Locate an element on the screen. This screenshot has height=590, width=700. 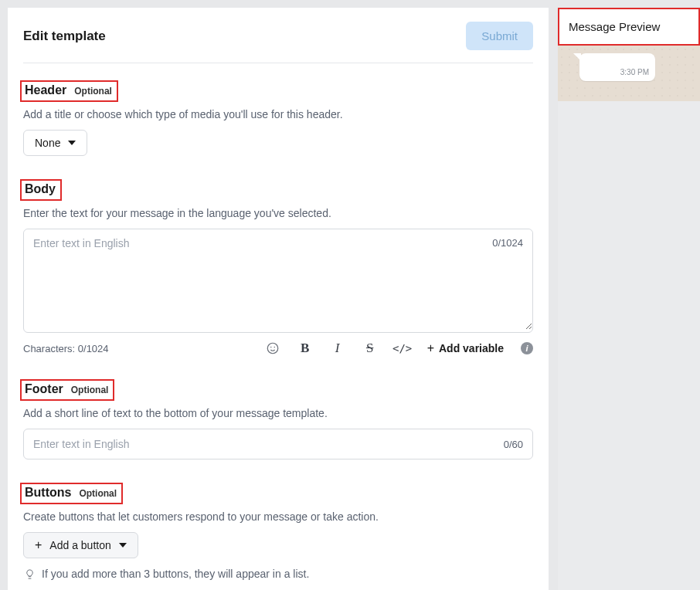
bubble-timestamp: 3:30 PM is located at coordinates (635, 73).